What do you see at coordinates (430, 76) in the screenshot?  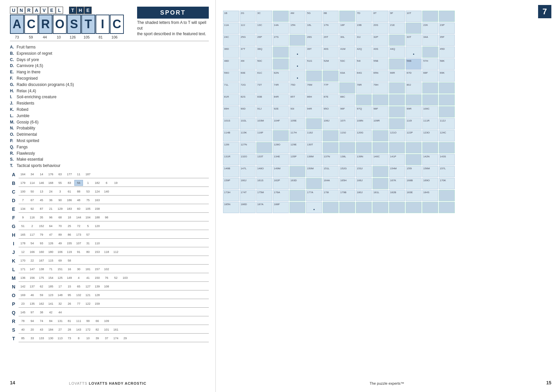 I see `cell-68F: 68F` at bounding box center [430, 76].